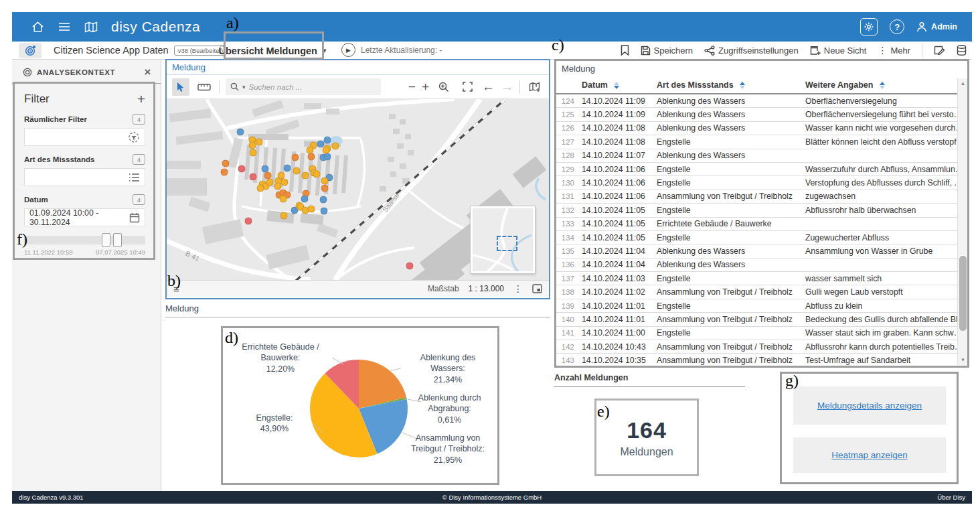 Image resolution: width=980 pixels, height=507 pixels. Describe the element at coordinates (940, 50) in the screenshot. I see `edit-page-button` at that location.